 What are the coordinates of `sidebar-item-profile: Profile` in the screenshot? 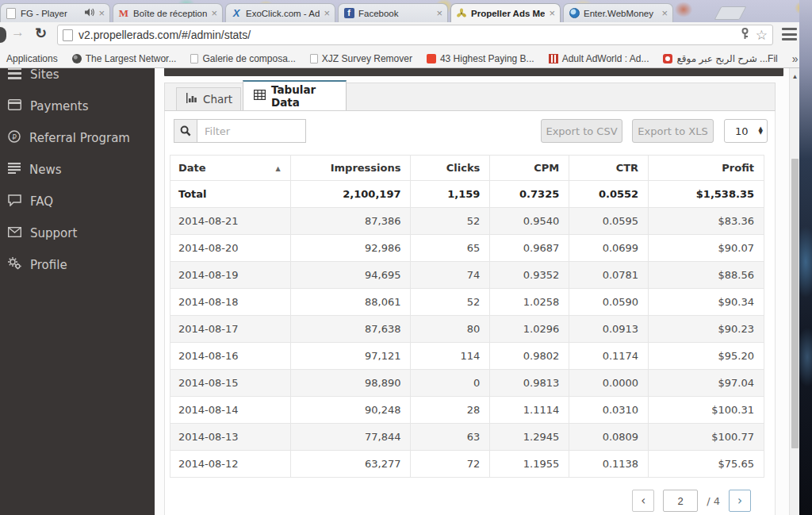 It's located at (78, 265).